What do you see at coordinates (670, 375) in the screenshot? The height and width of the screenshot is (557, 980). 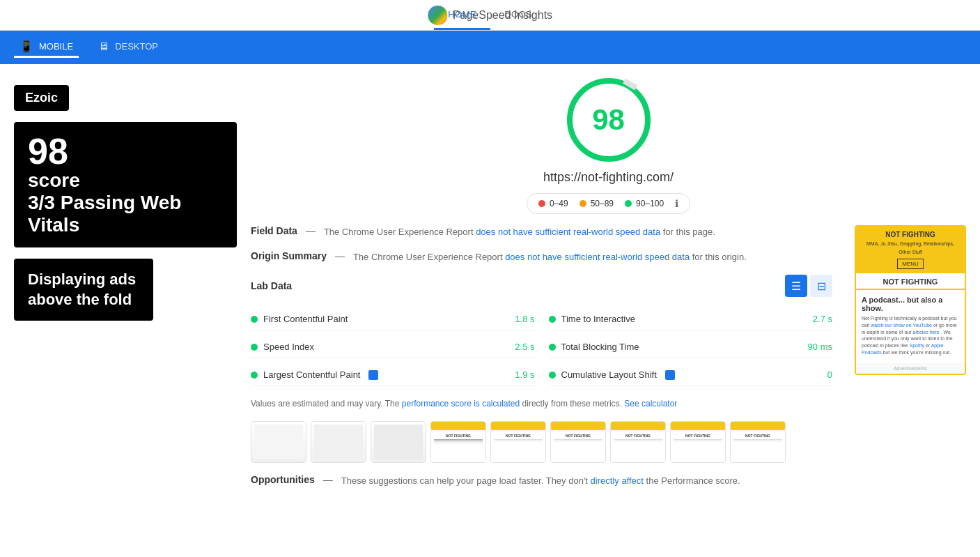 I see `metric-info-cls` at bounding box center [670, 375].